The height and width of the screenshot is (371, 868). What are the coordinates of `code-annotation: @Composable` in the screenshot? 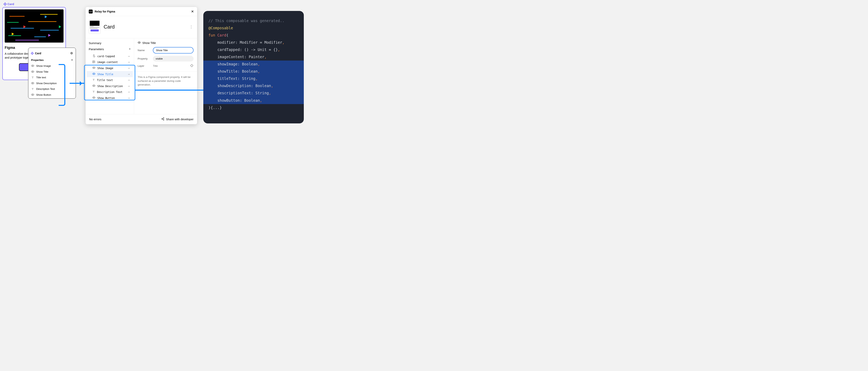 It's located at (253, 28).